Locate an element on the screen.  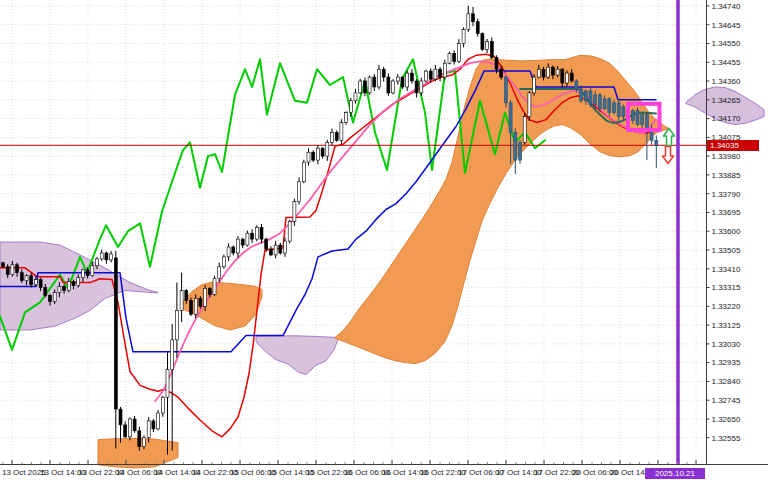
price-tick-label: 1.32650 is located at coordinates (726, 420).